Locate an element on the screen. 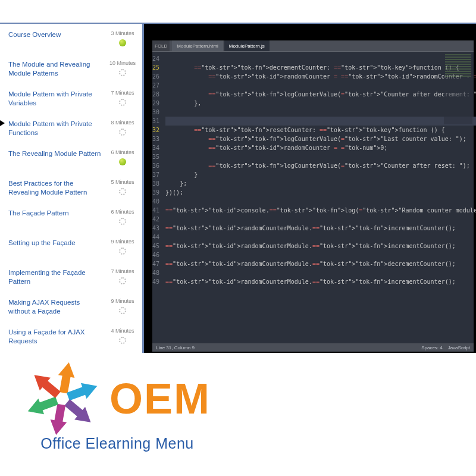 This screenshot has height=476, width=476. editor-tabbar: FOLD ModulePattern.htmlModulePattern.js is located at coordinates (313, 46).